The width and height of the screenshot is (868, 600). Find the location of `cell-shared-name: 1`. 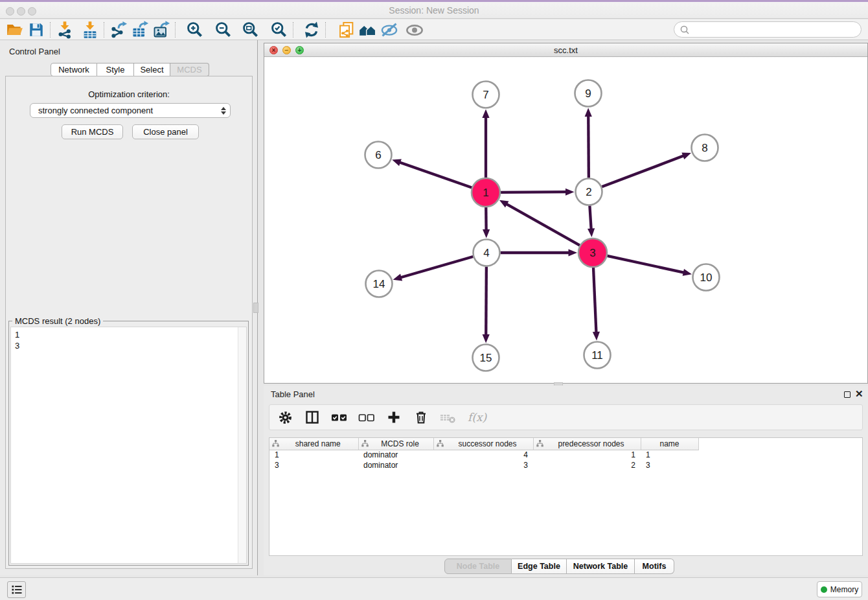

cell-shared-name: 1 is located at coordinates (314, 455).